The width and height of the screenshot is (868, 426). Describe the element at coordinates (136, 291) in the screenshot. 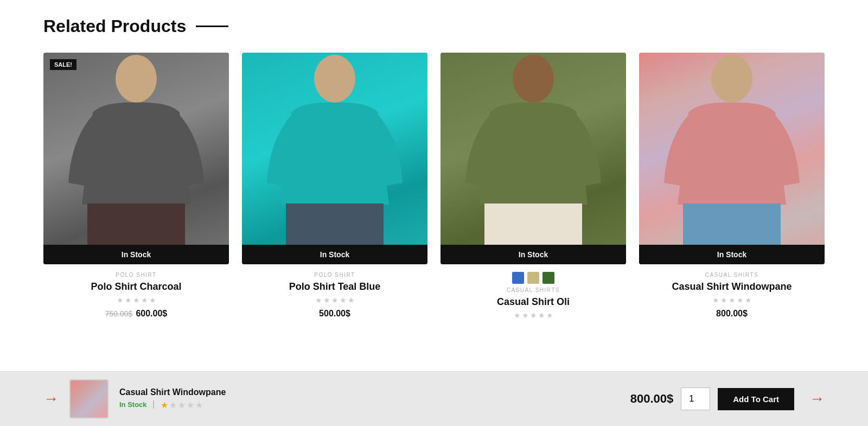

I see `product-info-polo-charcoal: POLO SHIRTPolo Shirt Charcoal★★★★★750.00…` at that location.